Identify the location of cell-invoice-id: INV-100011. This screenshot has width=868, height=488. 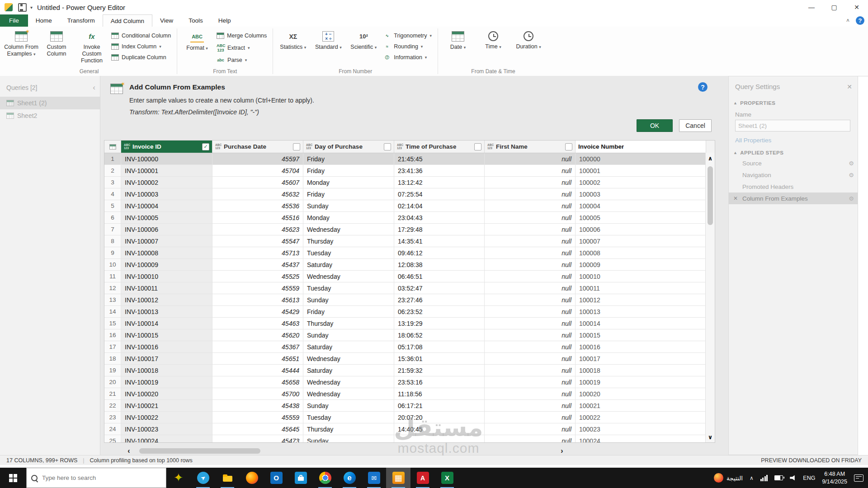
(167, 288).